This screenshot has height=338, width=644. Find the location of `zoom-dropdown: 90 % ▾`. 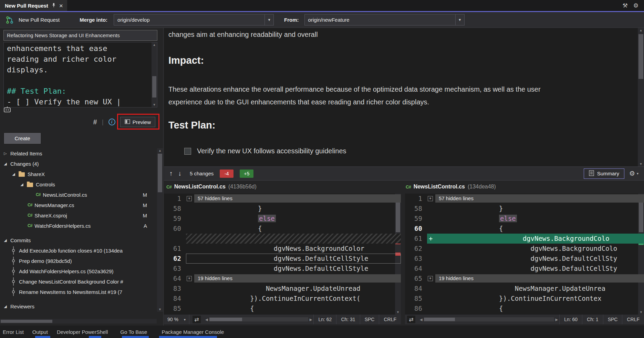

zoom-dropdown: 90 % ▾ is located at coordinates (177, 319).